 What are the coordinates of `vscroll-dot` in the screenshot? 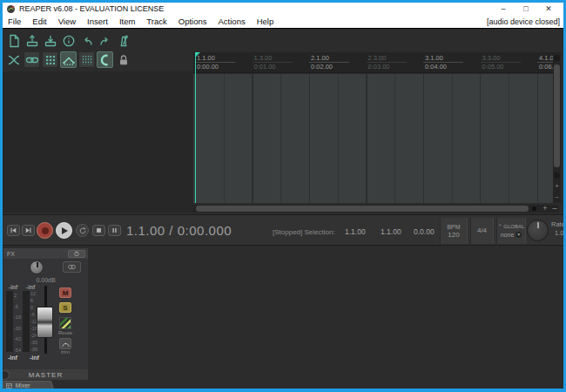 It's located at (557, 57).